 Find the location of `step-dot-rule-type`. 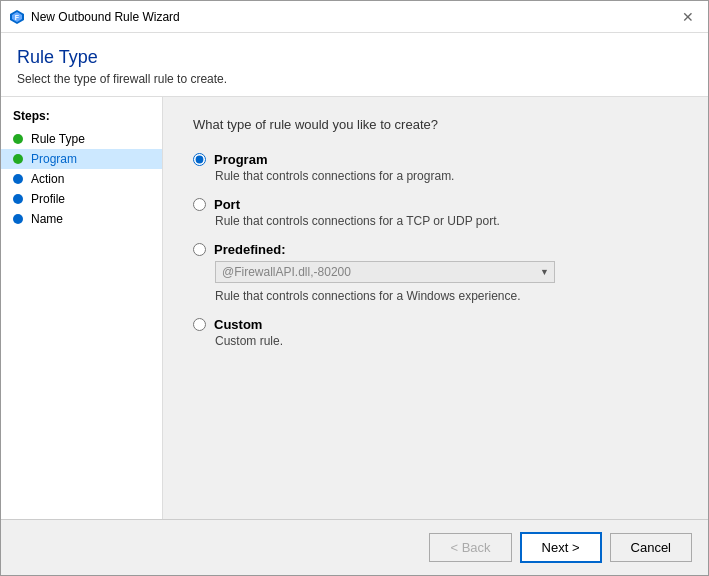

step-dot-rule-type is located at coordinates (18, 139).